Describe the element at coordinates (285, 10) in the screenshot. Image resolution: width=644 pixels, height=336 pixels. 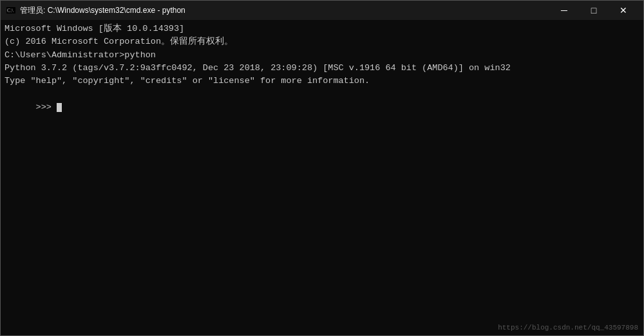
I see `title-bar-text: 管理员: C:\Windows\system32\cmd.exe - pytho…` at that location.